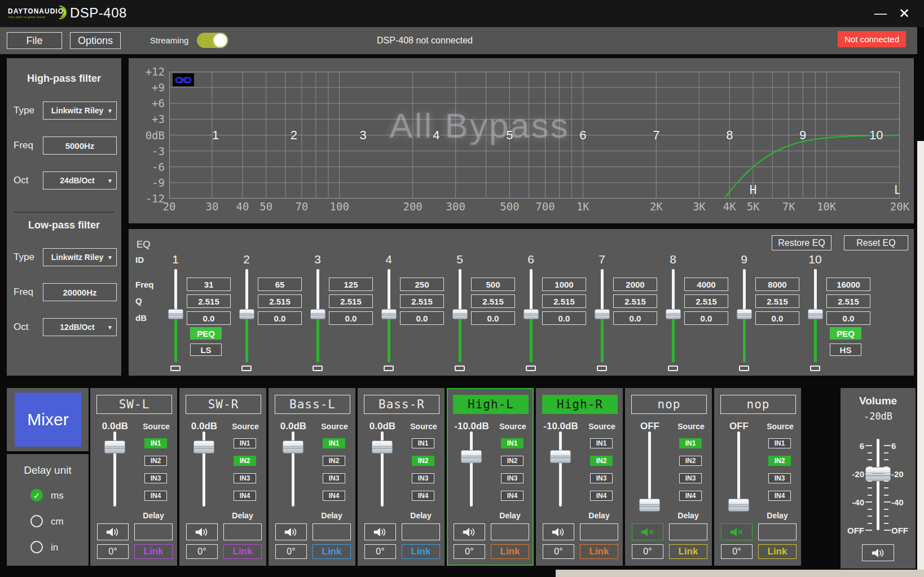 The height and width of the screenshot is (577, 924). I want to click on channel-name: High-L, so click(491, 404).